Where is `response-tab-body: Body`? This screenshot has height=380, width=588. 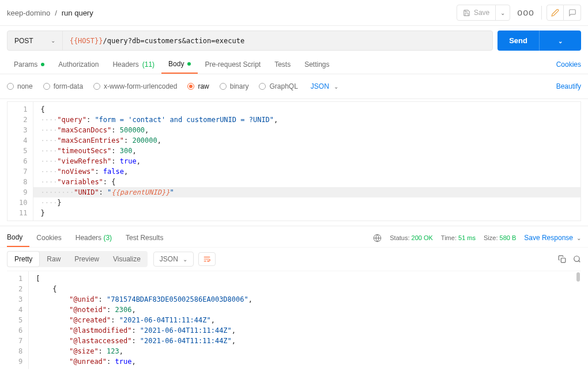
response-tab-body: Body is located at coordinates (18, 238).